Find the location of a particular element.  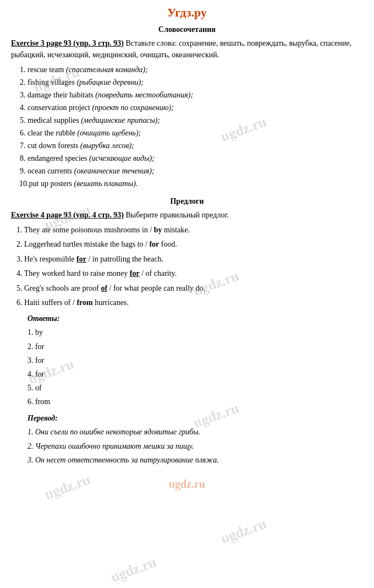

list-item: rescue team (спасательная команда); is located at coordinates (195, 69).